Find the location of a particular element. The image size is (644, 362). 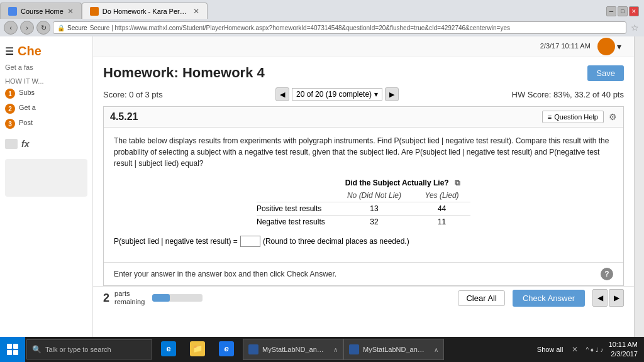

taskbar-search-text: Talk or type to search is located at coordinates (78, 349).